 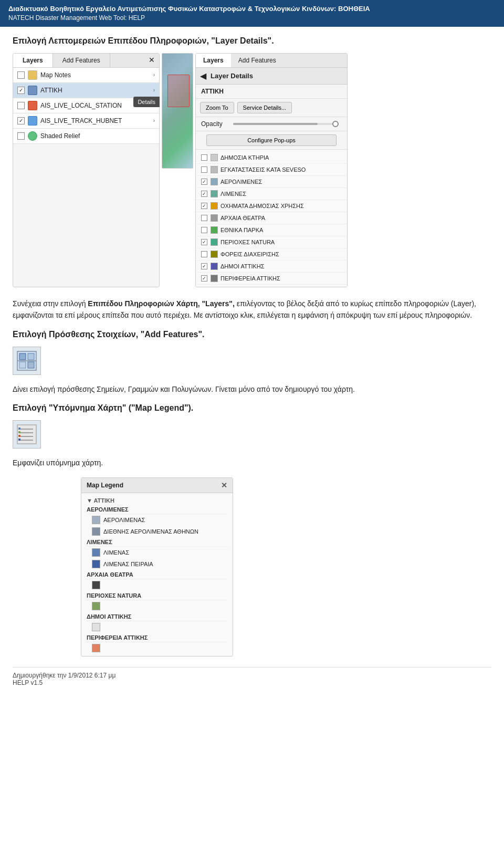 I want to click on legend-item-label: ΔΙΕΘΝΗΣ ΑΕΡΟΛΙΜΕΝΑΣ ΑΘΗΝΩΝ, so click(x=151, y=532).